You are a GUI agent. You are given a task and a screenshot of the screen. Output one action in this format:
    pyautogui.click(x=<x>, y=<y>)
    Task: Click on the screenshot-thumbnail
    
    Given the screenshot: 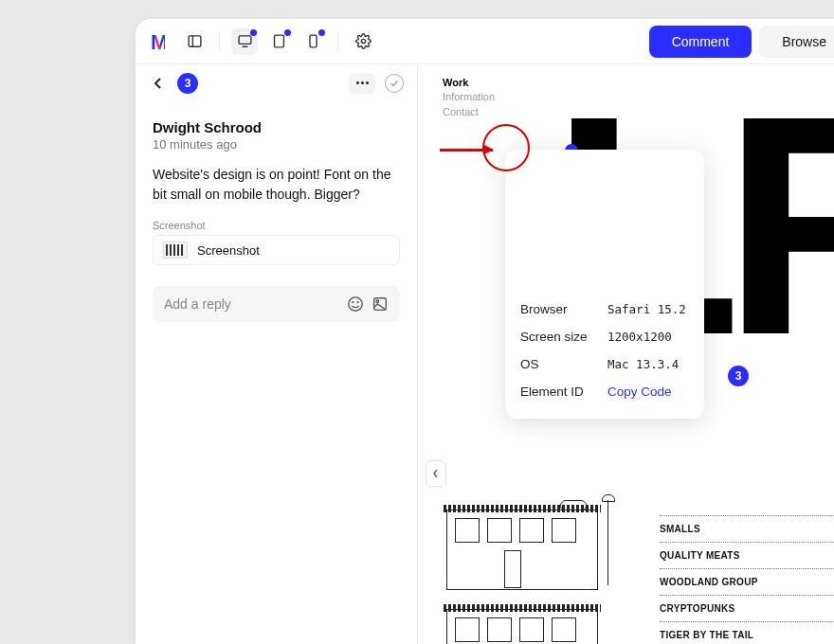 What is the action you would take?
    pyautogui.click(x=175, y=250)
    